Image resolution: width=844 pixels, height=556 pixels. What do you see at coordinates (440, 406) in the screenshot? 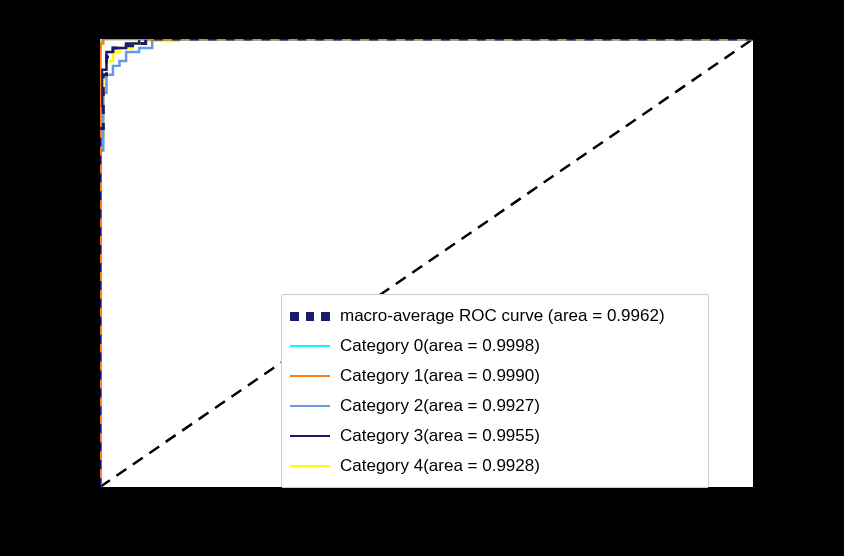
I see `legend-label: Category 2(area = 0.9927)` at bounding box center [440, 406].